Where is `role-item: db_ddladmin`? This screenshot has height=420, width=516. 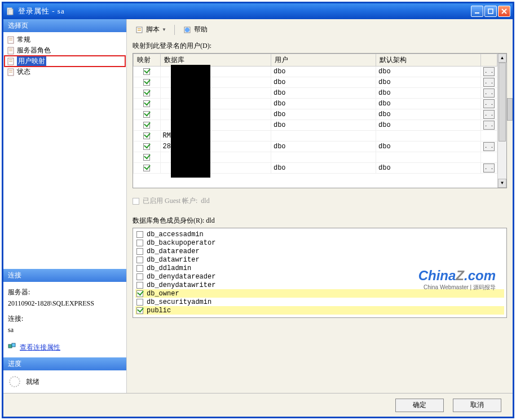 role-item: db_ddladmin is located at coordinates (320, 268).